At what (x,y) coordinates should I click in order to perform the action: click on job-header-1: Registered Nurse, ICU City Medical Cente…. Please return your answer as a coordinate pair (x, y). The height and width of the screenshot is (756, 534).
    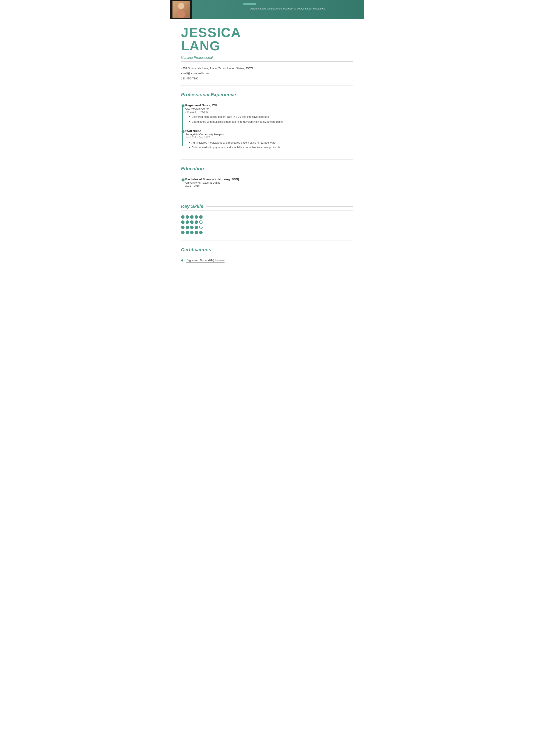
    Looking at the image, I should click on (269, 108).